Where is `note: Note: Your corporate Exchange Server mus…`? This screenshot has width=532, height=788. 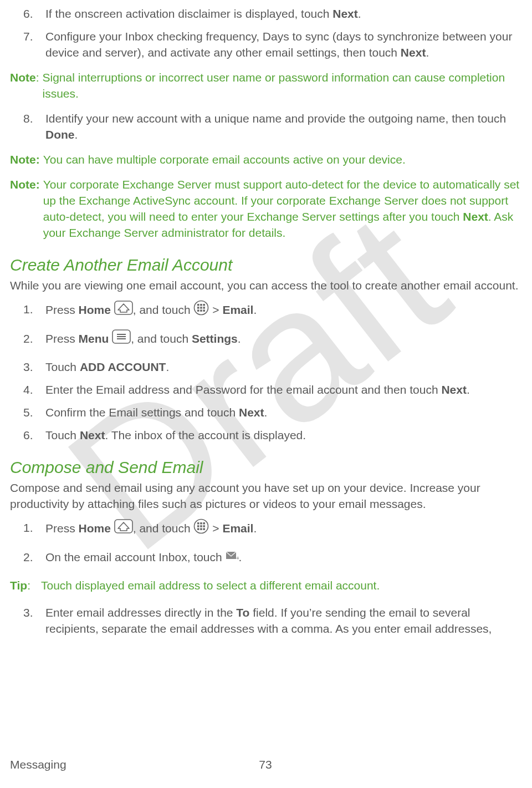 note: Note: Your corporate Exchange Server mus… is located at coordinates (265, 209).